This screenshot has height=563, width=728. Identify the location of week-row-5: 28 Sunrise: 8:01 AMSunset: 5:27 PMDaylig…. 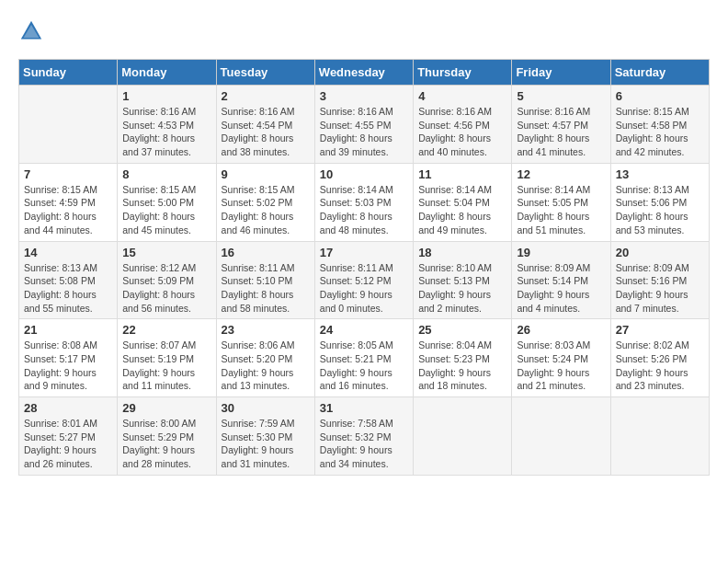
(364, 436).